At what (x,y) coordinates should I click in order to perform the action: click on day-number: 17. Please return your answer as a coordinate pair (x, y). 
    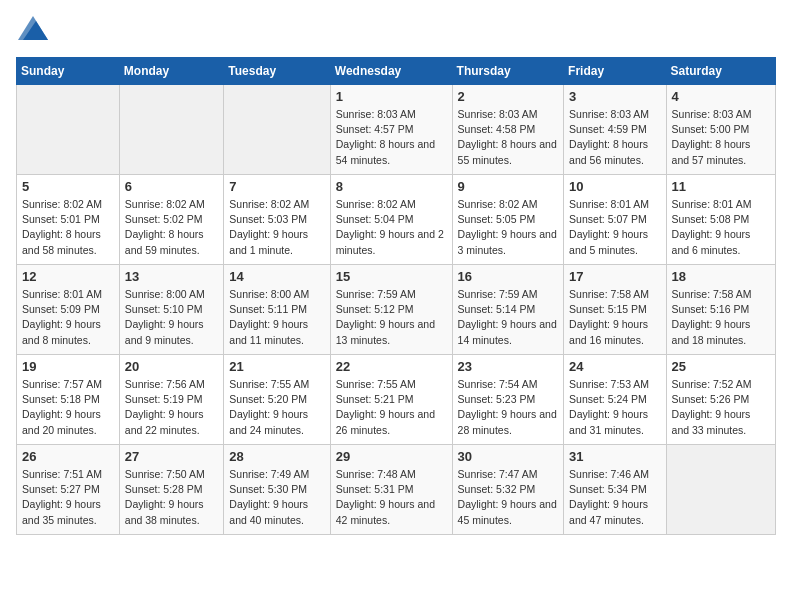
    Looking at the image, I should click on (614, 276).